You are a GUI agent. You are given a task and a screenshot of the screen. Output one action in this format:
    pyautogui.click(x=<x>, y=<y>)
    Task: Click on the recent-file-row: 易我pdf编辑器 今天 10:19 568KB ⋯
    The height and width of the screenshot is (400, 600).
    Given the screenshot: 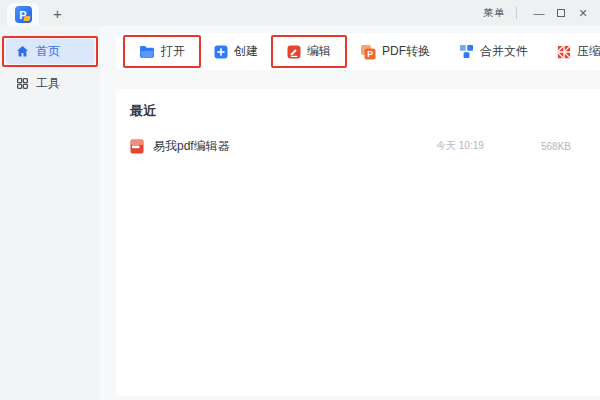 What is the action you would take?
    pyautogui.click(x=365, y=146)
    